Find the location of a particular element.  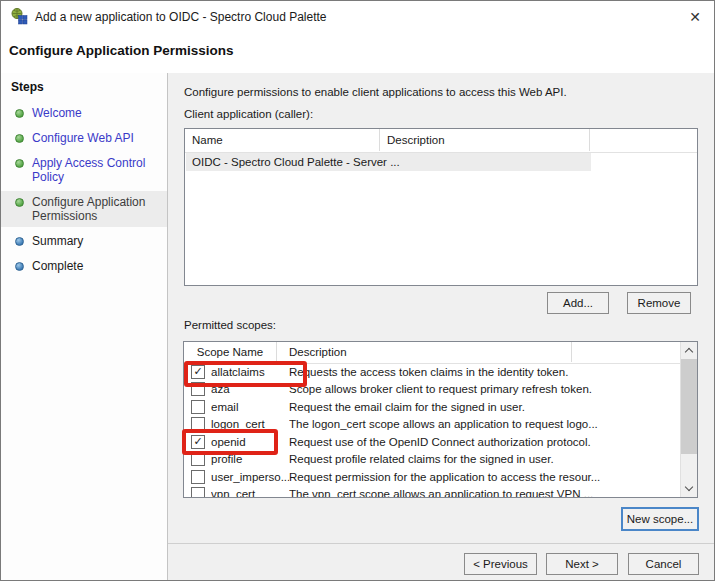

permitted-scopes-label: Permitted scopes: is located at coordinates (230, 325).